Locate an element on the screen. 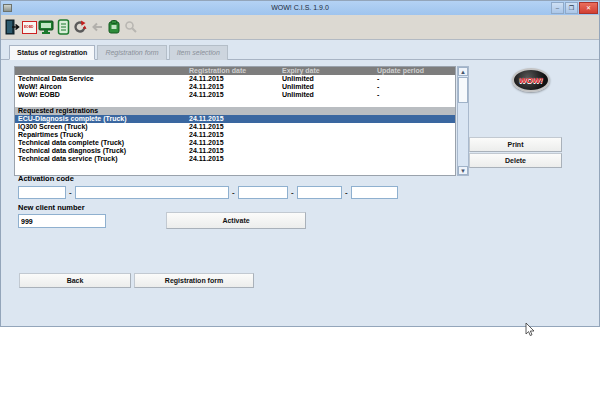 Image resolution: width=600 pixels, height=403 pixels. title-bar: WOW! C.I.S. 1.9.0 – ❐ ✕ is located at coordinates (300, 8).